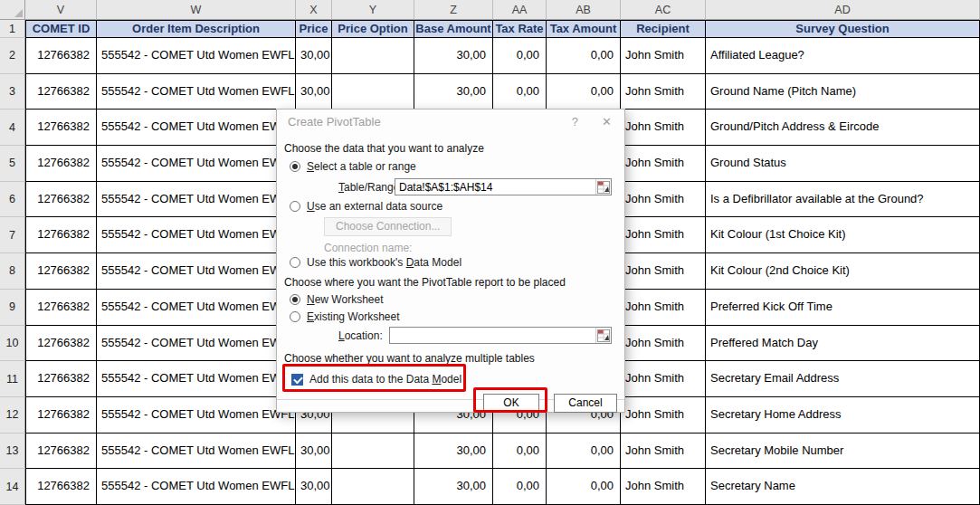 This screenshot has height=505, width=980. Describe the element at coordinates (519, 10) in the screenshot. I see `column-header-AA: AA` at that location.